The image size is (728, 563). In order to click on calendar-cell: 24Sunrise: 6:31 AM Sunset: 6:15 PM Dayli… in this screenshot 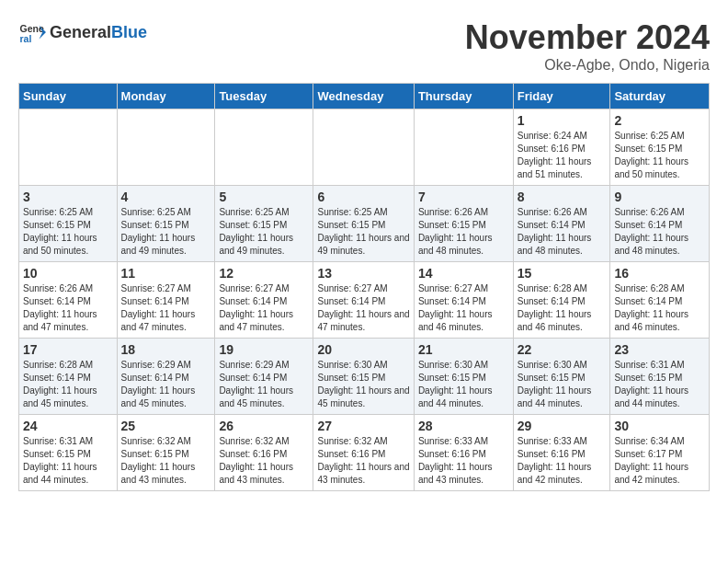, I will do `click(68, 453)`.